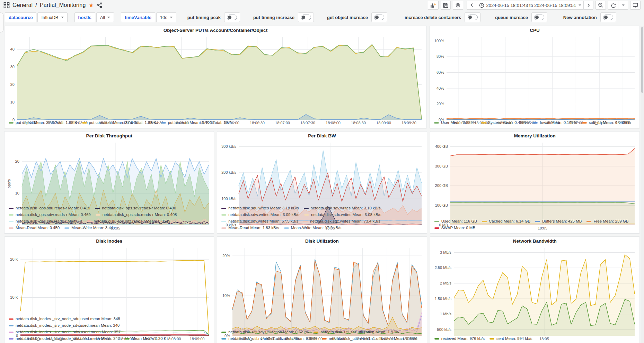  Describe the element at coordinates (535, 30) in the screenshot. I see `panel-title: CPU` at that location.